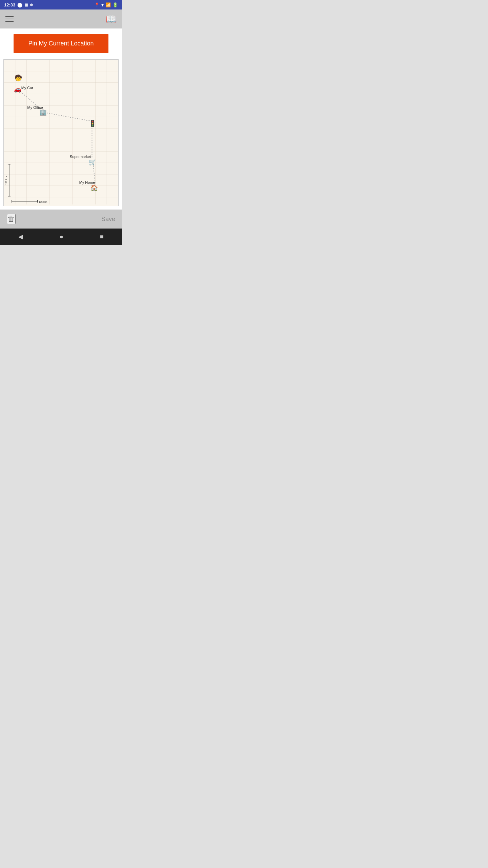 The height and width of the screenshot is (868, 488). What do you see at coordinates (61, 43) in the screenshot?
I see `pin-location-button: Pin My Current Location` at bounding box center [61, 43].